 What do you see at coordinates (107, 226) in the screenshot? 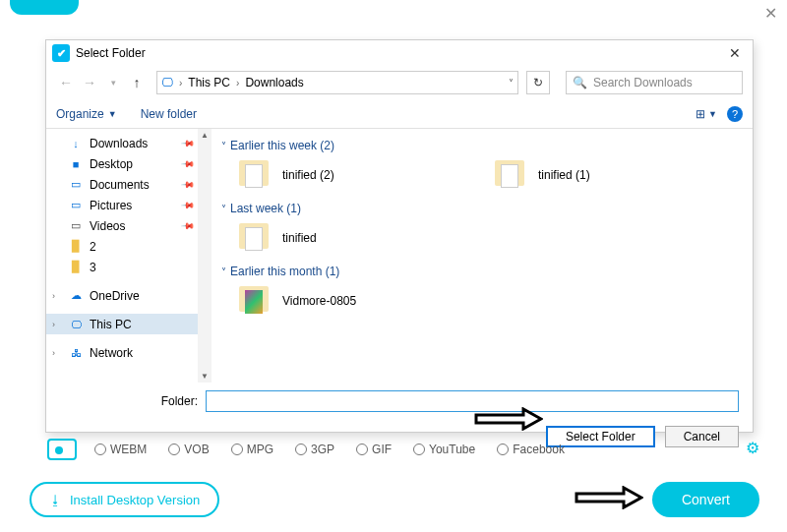
I see `sidebar-item-label: Videos` at bounding box center [107, 226].